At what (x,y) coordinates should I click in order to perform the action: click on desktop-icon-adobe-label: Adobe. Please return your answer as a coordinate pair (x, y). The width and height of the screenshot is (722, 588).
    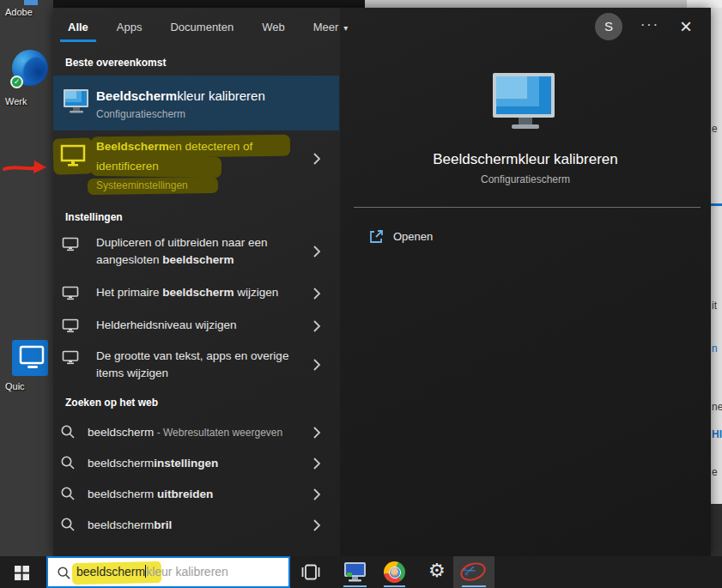
    Looking at the image, I should click on (27, 12).